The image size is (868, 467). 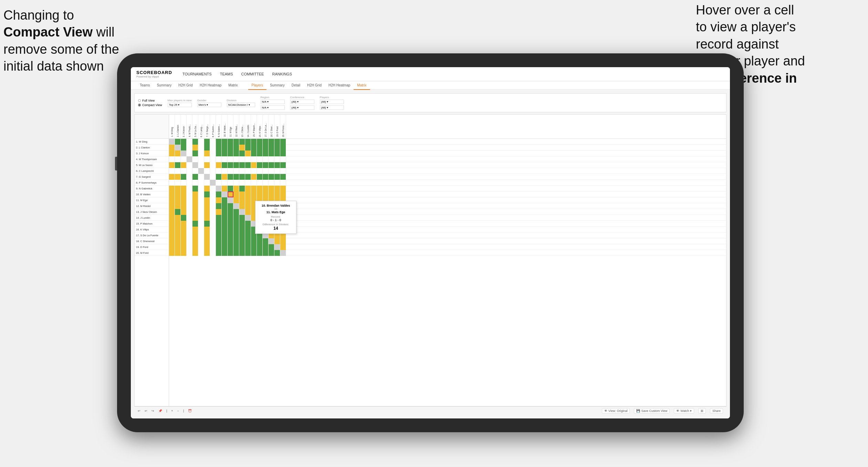 I want to click on conference-select2: (All) ▾, so click(x=302, y=107).